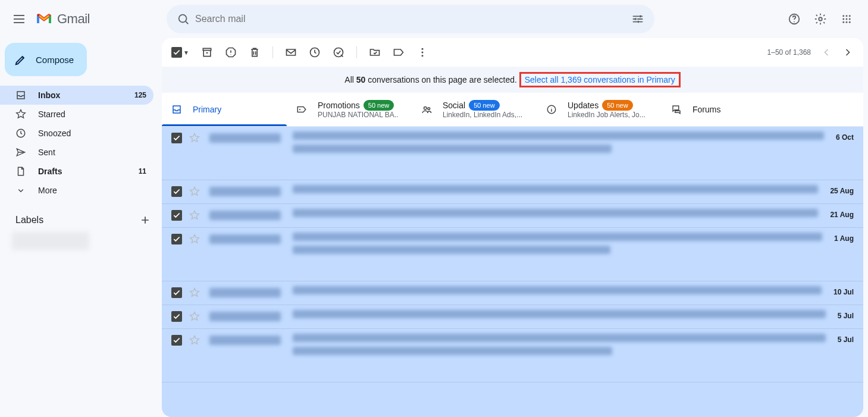 The height and width of the screenshot is (417, 868). Describe the element at coordinates (291, 52) in the screenshot. I see `mark-read-button` at that location.